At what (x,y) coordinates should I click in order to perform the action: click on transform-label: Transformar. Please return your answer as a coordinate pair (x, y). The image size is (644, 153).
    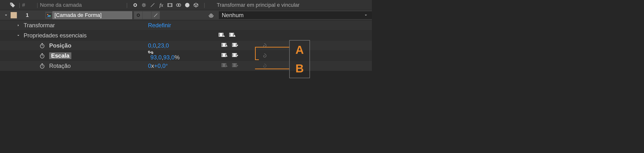
    Looking at the image, I should click on (39, 26).